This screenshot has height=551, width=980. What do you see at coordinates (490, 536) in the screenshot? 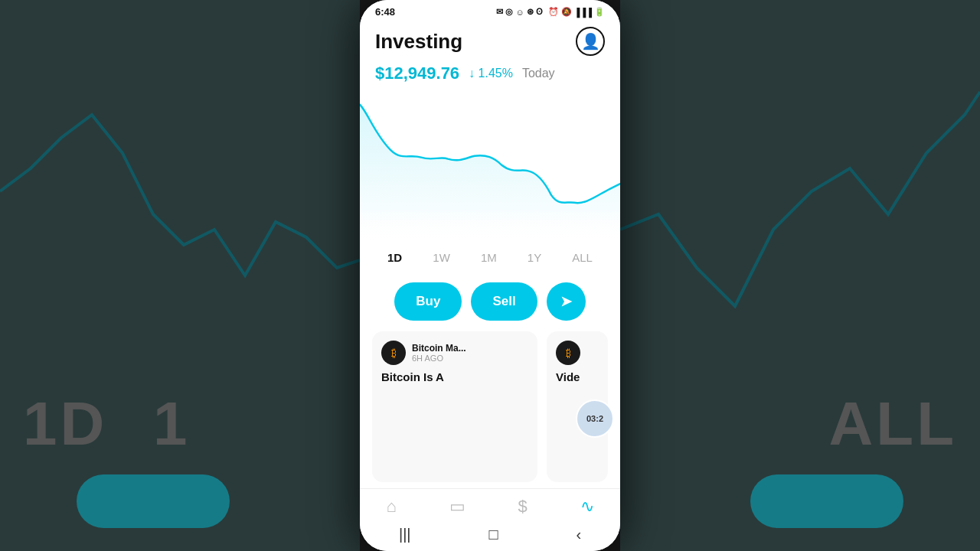
I see `system-nav: ||| □ ‹` at bounding box center [490, 536].